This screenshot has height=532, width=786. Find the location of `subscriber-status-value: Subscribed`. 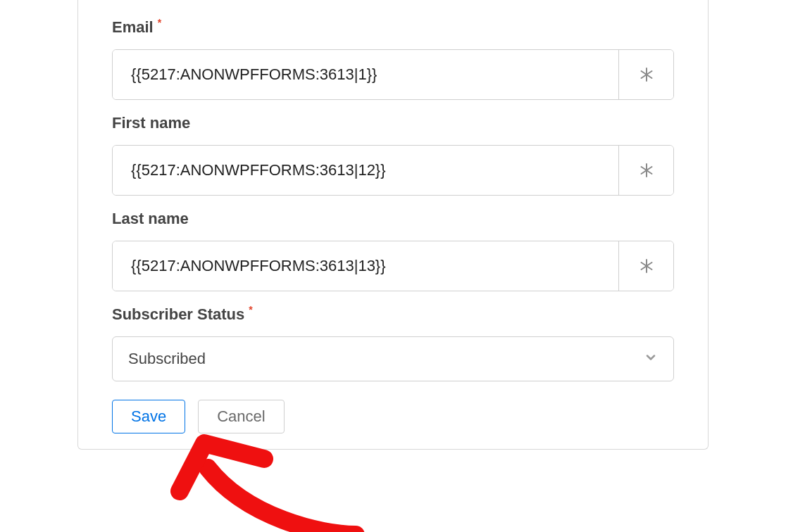

subscriber-status-value: Subscribed is located at coordinates (167, 359).